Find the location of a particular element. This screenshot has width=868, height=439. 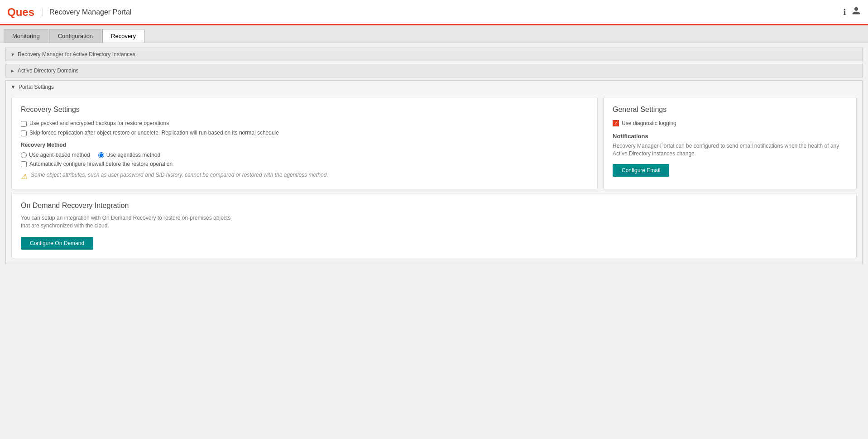

recovery-method-heading: Recovery Method is located at coordinates (304, 145).